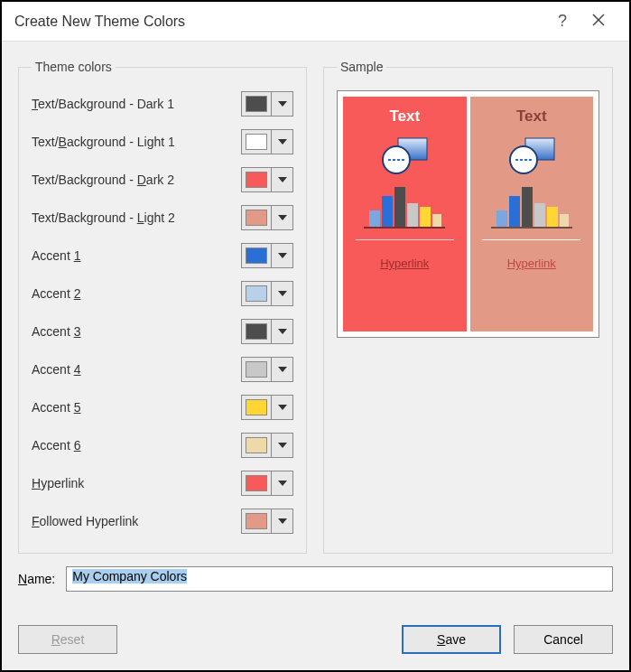 This screenshot has height=672, width=631. What do you see at coordinates (451, 639) in the screenshot?
I see `save-button: Save` at bounding box center [451, 639].